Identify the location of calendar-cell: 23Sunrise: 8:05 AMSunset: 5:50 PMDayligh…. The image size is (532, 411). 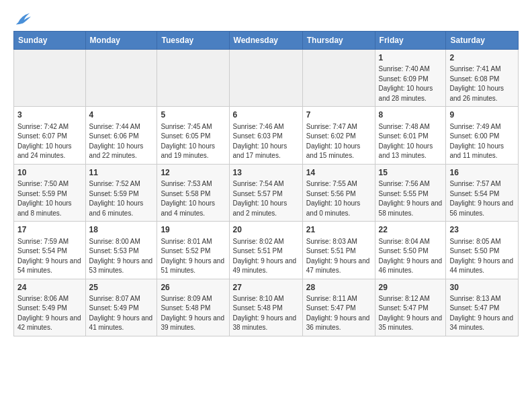
(482, 250).